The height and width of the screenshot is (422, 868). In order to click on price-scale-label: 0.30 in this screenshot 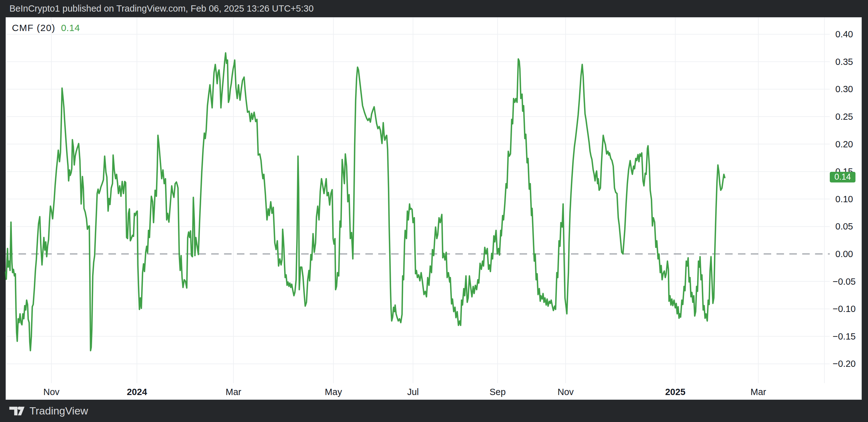, I will do `click(844, 89)`.